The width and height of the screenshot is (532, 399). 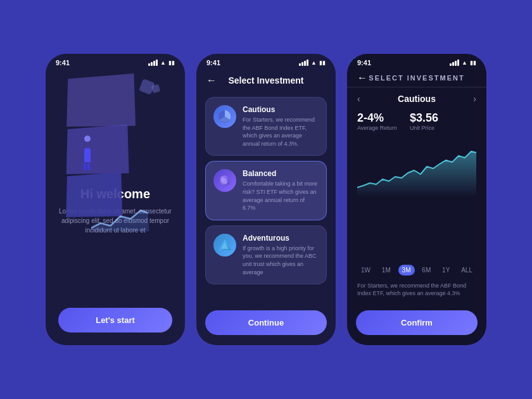 I want to click on prev-chevron: ‹, so click(x=358, y=99).